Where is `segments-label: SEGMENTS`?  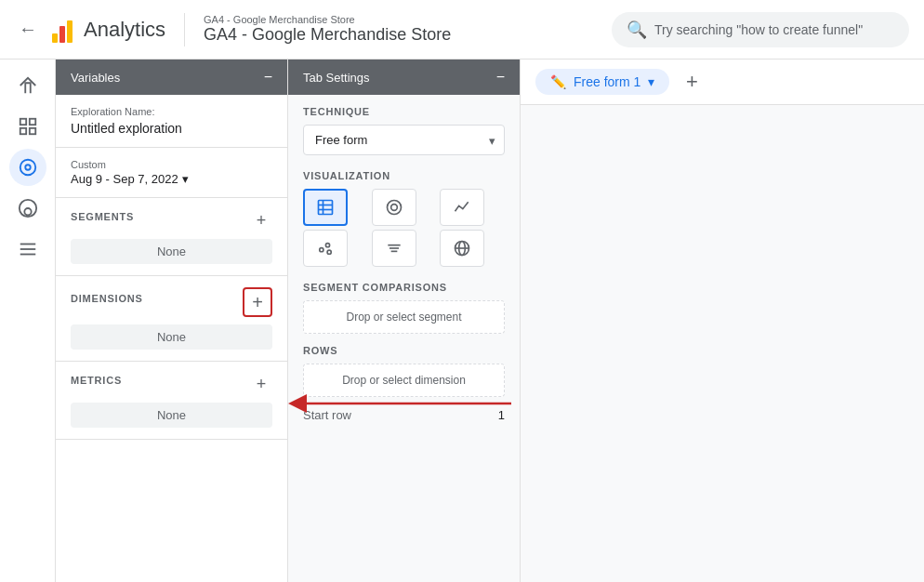
segments-label: SEGMENTS is located at coordinates (102, 217).